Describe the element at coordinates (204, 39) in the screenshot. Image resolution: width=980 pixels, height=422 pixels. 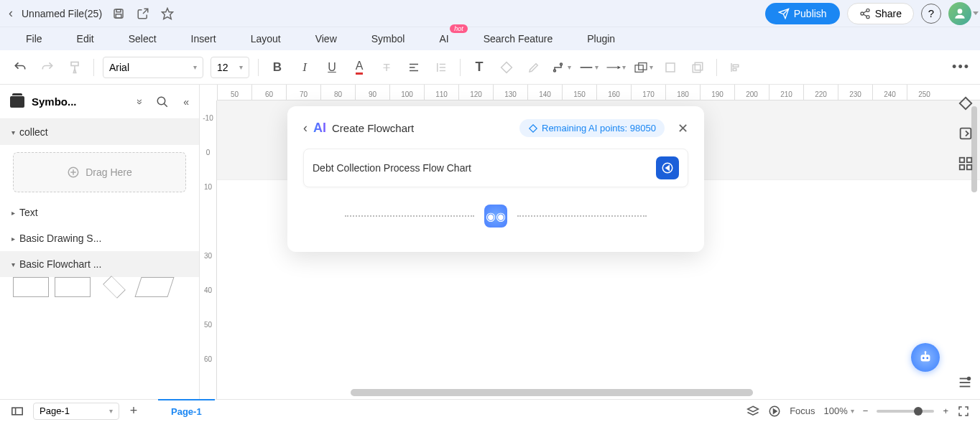
I see `menu-insert: Insert` at that location.